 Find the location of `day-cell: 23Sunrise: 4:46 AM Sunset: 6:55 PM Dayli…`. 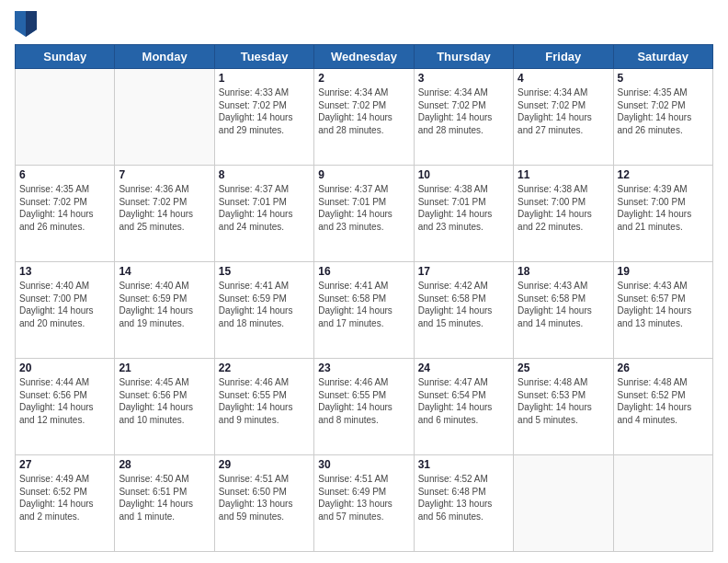

day-cell: 23Sunrise: 4:46 AM Sunset: 6:55 PM Dayli… is located at coordinates (364, 407).